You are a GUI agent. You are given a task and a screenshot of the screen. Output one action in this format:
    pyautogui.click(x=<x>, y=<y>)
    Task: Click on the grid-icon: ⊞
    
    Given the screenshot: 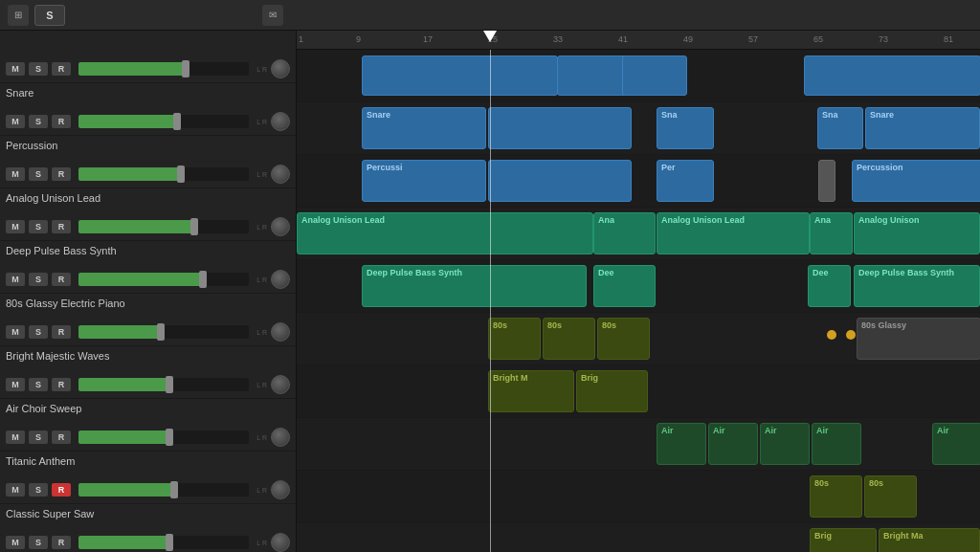 What is the action you would take?
    pyautogui.click(x=18, y=15)
    